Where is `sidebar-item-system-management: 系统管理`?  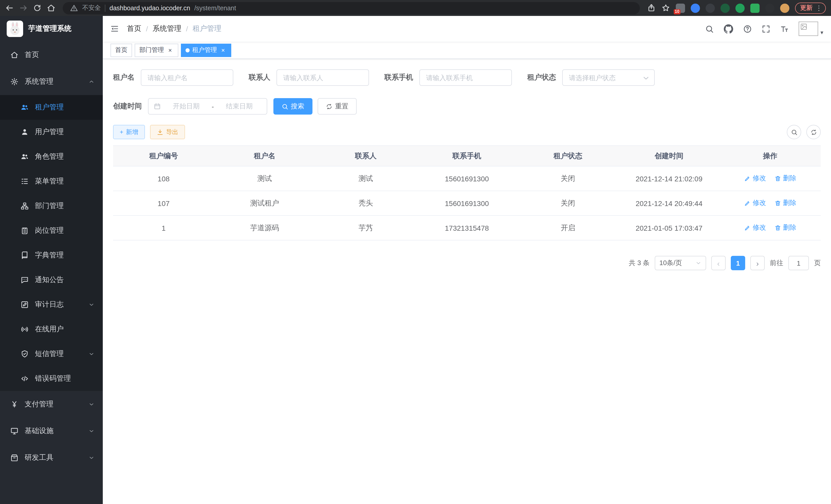
sidebar-item-system-management: 系统管理 is located at coordinates (51, 82).